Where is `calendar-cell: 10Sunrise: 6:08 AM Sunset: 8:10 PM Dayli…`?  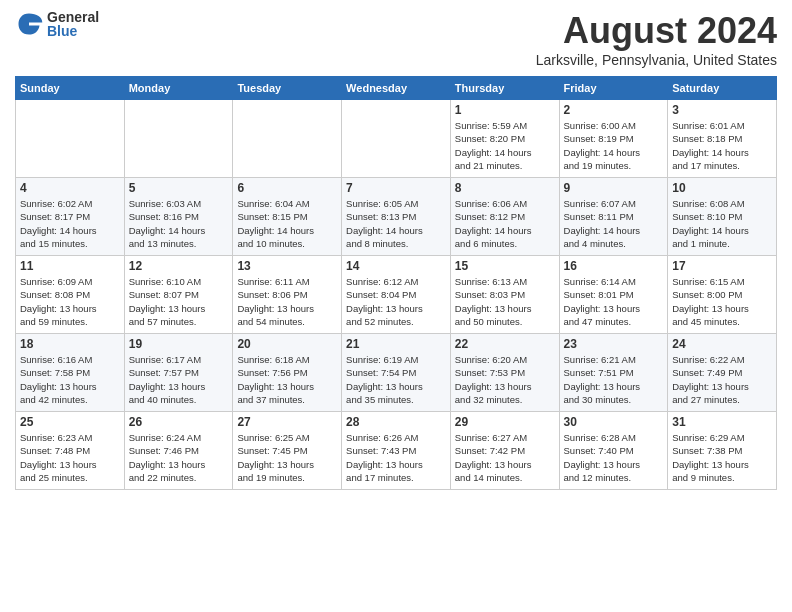 calendar-cell: 10Sunrise: 6:08 AM Sunset: 8:10 PM Dayli… is located at coordinates (722, 217).